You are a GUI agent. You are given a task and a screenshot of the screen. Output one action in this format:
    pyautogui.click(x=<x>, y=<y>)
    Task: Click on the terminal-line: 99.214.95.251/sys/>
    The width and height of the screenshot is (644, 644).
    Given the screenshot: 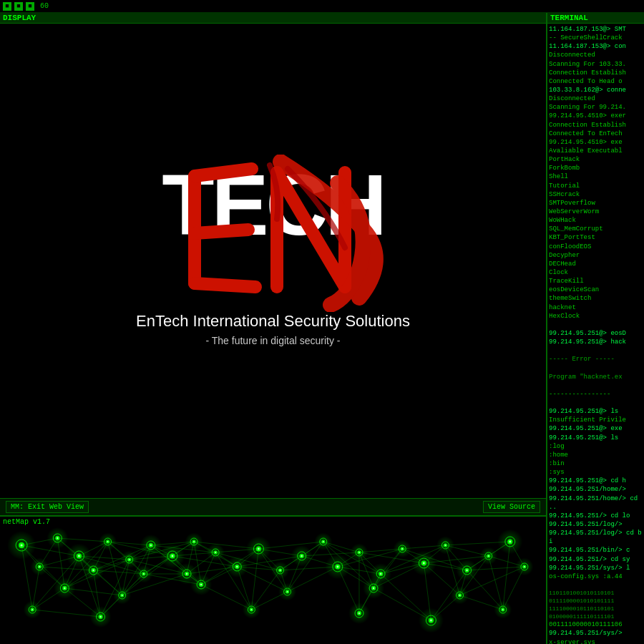 What is the action you would take?
    pyautogui.click(x=595, y=633)
    